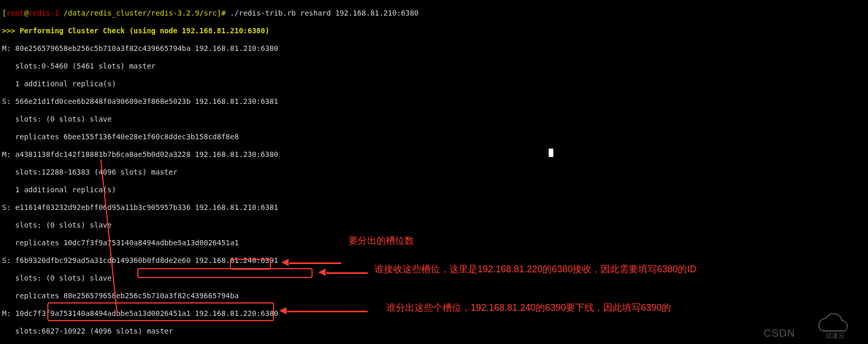 The height and width of the screenshot is (344, 868). Describe the element at coordinates (584, 308) in the screenshot. I see `annotation-source: 谁分出这些个槽位，192.168.81.240的6390要下线，因此填写6390…` at that location.